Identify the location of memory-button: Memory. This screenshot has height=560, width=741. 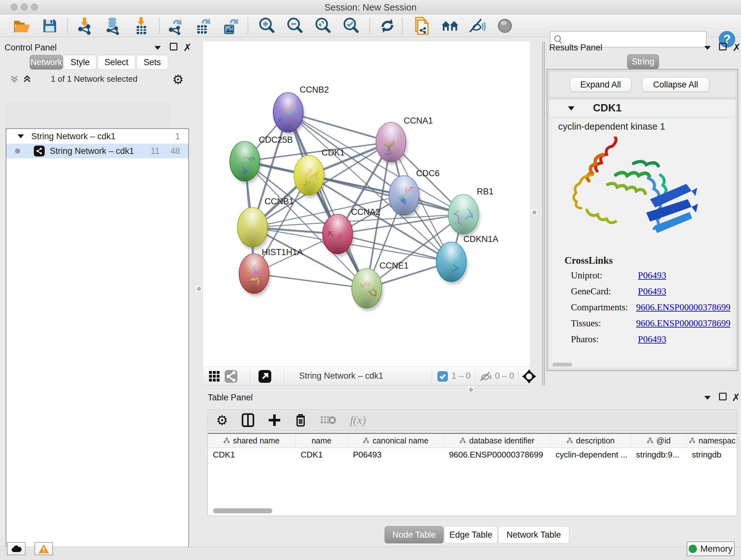
(711, 549).